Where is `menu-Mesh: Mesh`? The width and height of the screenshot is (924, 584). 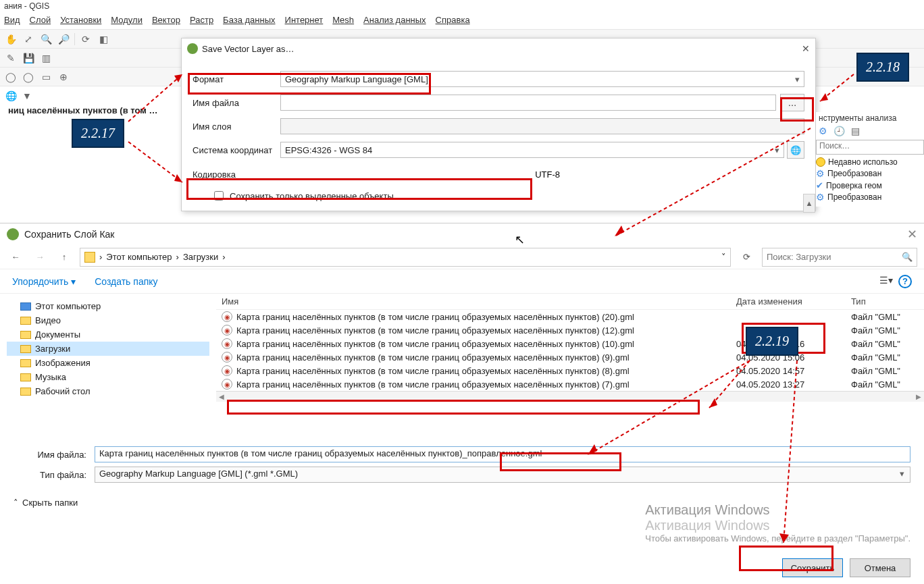 menu-Mesh: Mesh is located at coordinates (343, 22).